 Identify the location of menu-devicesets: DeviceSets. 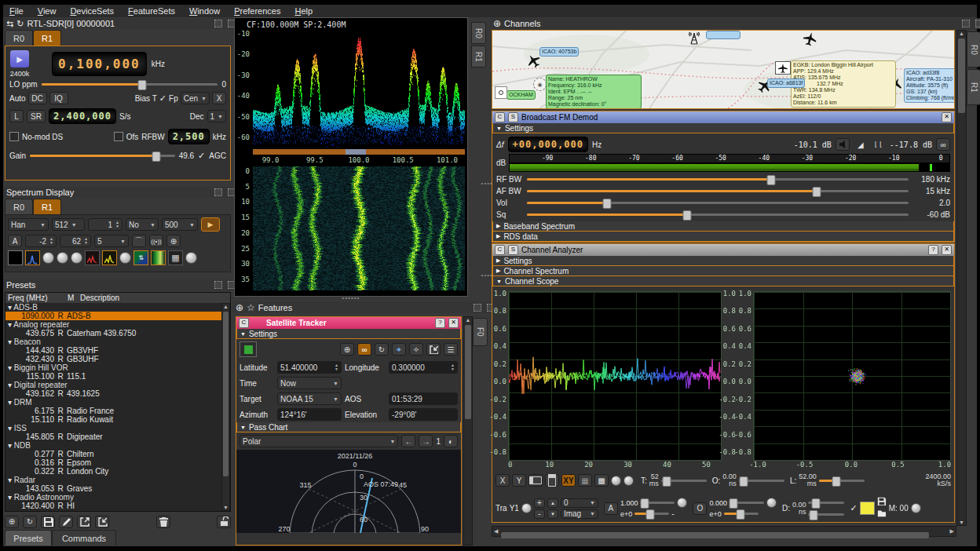
(92, 11).